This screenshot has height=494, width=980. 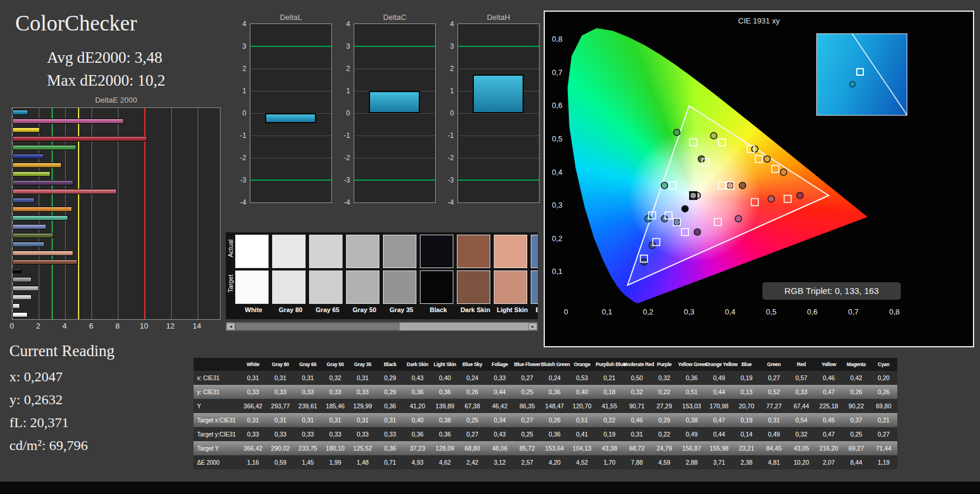 I want to click on table-cell: 0,19, so click(x=610, y=434).